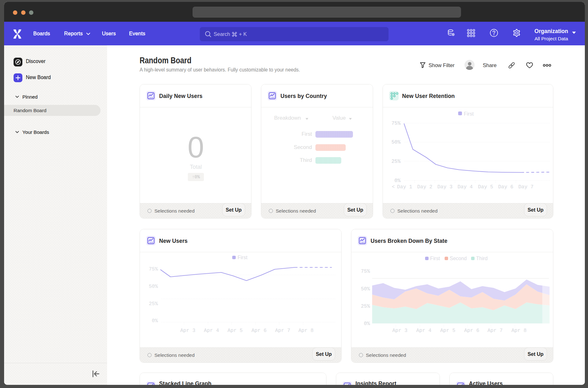 This screenshot has height=388, width=588. I want to click on svg-text: Day 4, so click(465, 187).